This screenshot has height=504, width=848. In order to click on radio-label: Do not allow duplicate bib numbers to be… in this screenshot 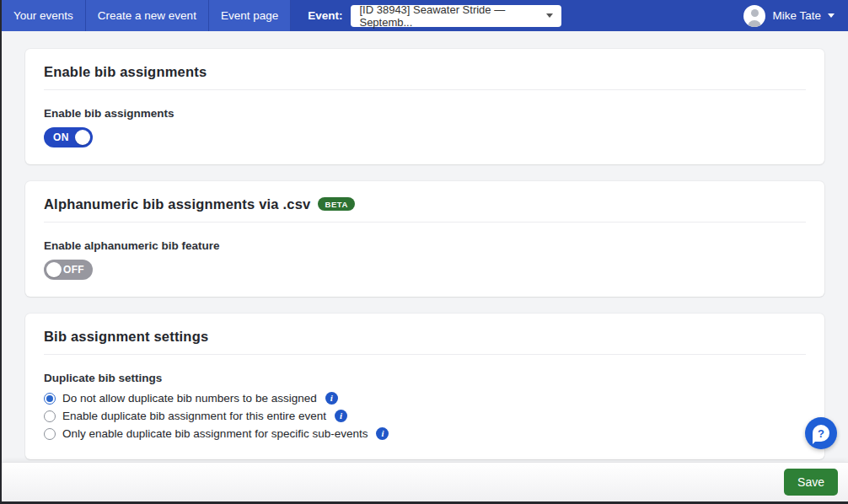, I will do `click(190, 398)`.